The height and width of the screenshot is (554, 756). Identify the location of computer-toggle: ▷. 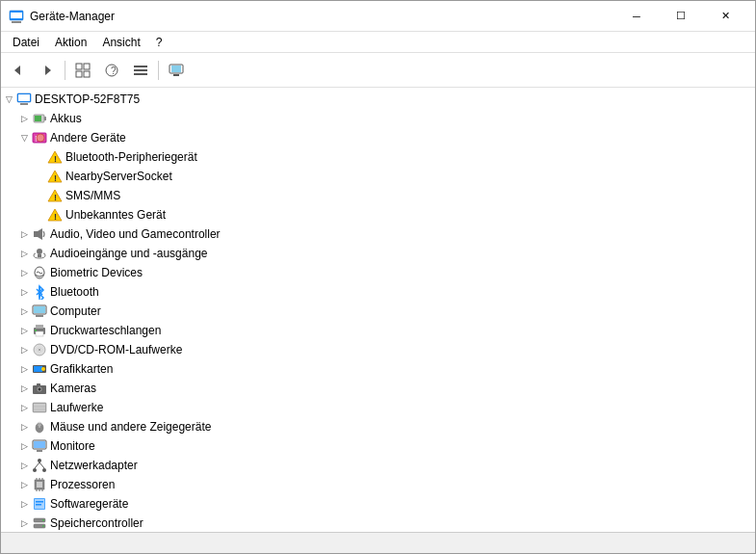
(24, 311).